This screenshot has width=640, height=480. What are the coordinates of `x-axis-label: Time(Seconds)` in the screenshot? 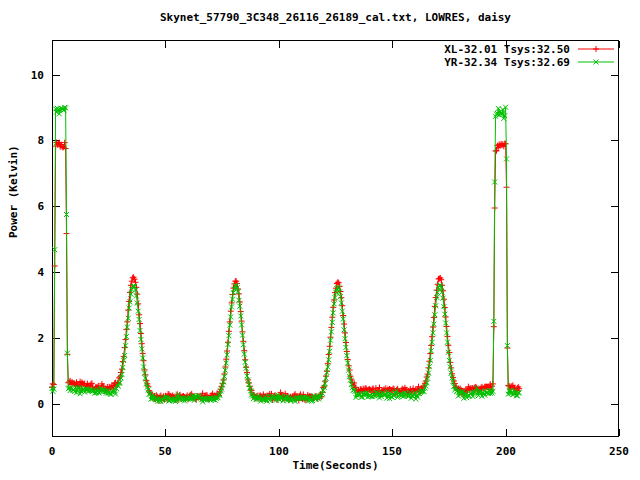 It's located at (336, 466).